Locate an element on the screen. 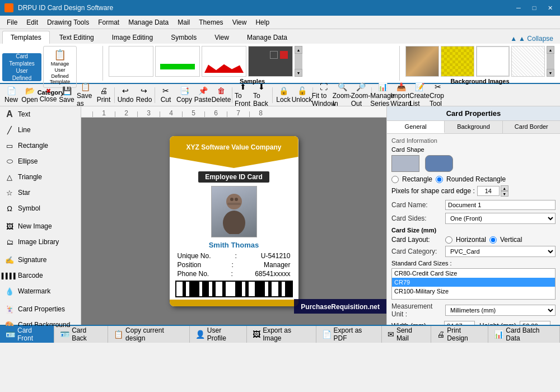 This screenshot has width=560, height=392. menu-manage-data: Manage Data is located at coordinates (148, 22).